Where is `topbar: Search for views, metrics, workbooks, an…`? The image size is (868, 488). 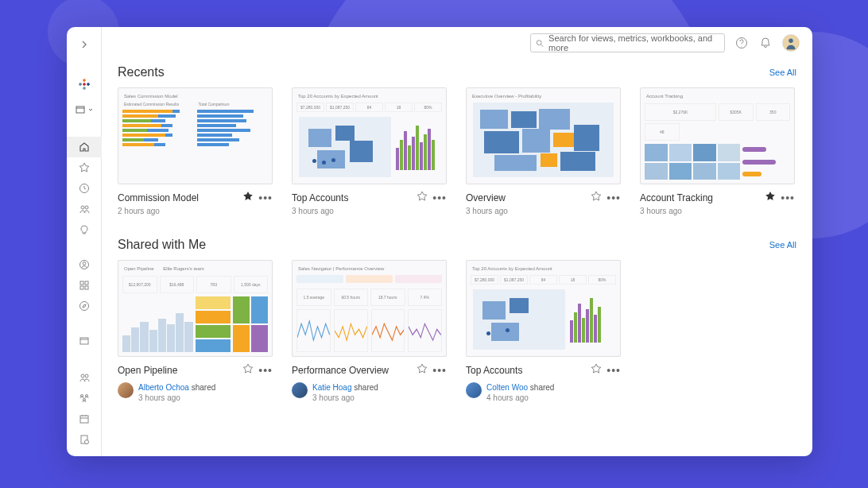
topbar: Search for views, metrics, workbooks, an… is located at coordinates (457, 43).